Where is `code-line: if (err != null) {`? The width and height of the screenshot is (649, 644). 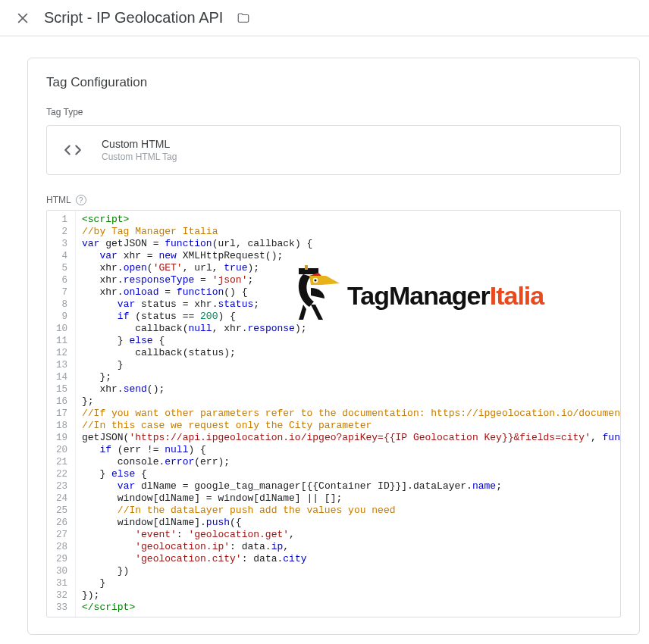
code-line: if (err != null) { is located at coordinates (348, 450).